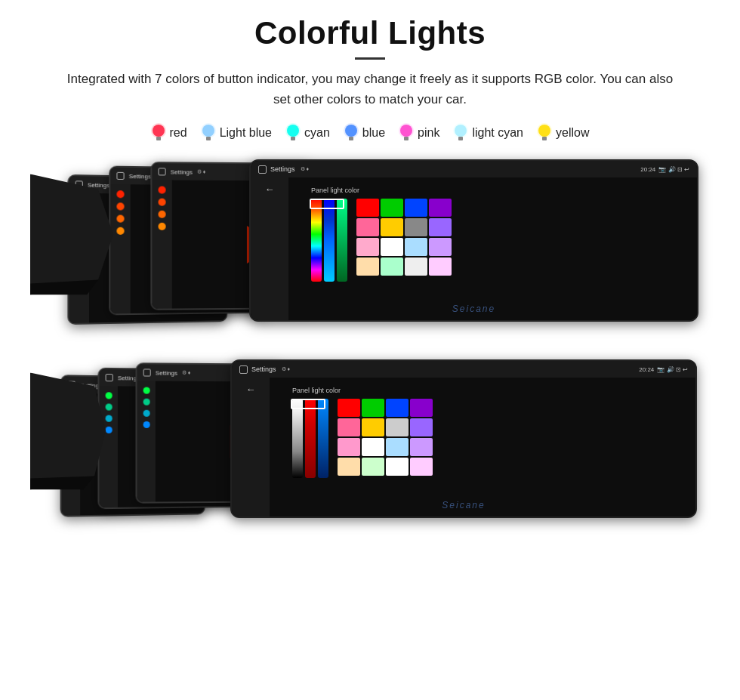 The image size is (740, 700). Describe the element at coordinates (68, 248) in the screenshot. I see `ribbon-left-area` at that location.